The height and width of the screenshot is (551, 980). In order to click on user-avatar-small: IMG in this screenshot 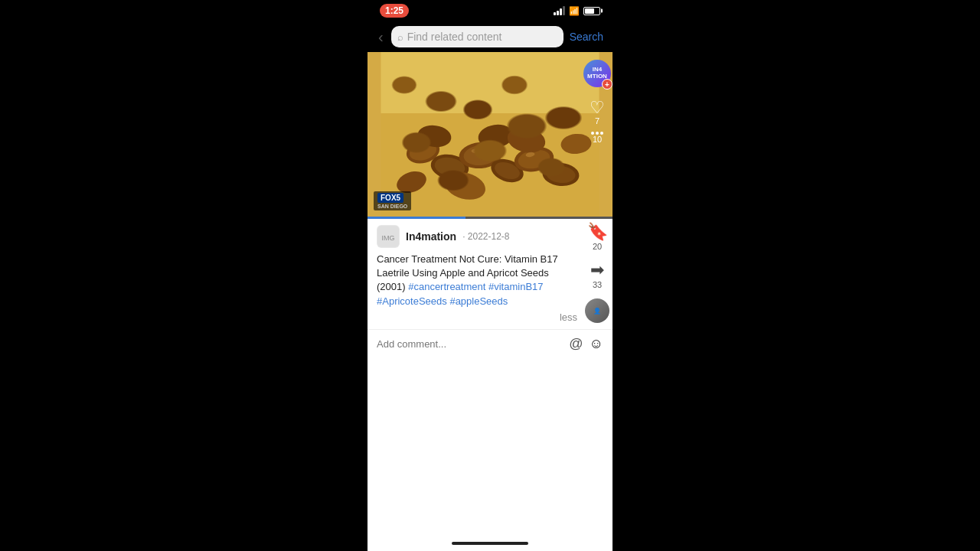, I will do `click(388, 236)`.